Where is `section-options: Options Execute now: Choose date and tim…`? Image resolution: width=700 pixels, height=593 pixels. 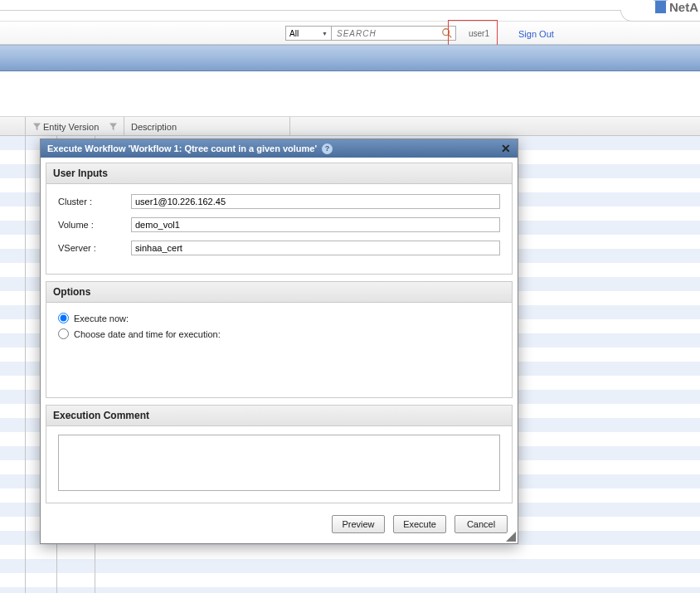
section-options: Options Execute now: Choose date and tim… is located at coordinates (279, 340).